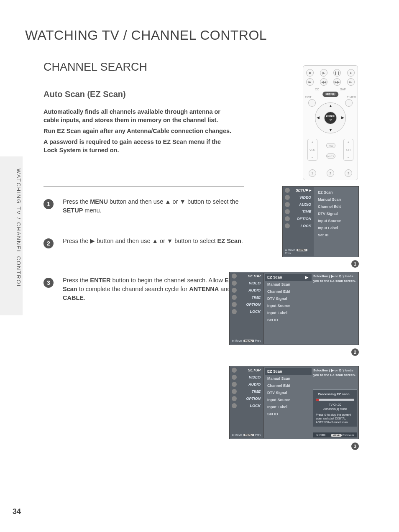 The height and width of the screenshot is (532, 399). What do you see at coordinates (100, 280) in the screenshot?
I see `txt-bold: ENTER` at bounding box center [100, 280].